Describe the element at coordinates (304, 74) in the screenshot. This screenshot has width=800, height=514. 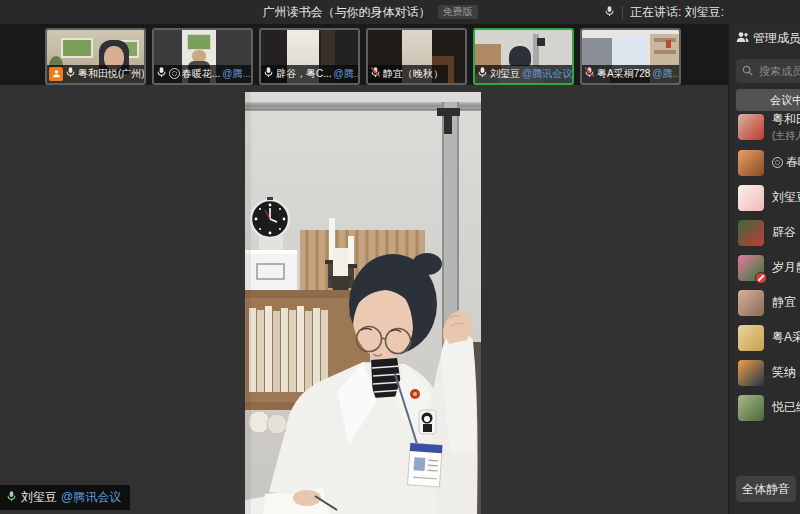
I see `participant-name: 辟谷，粤C...` at that location.